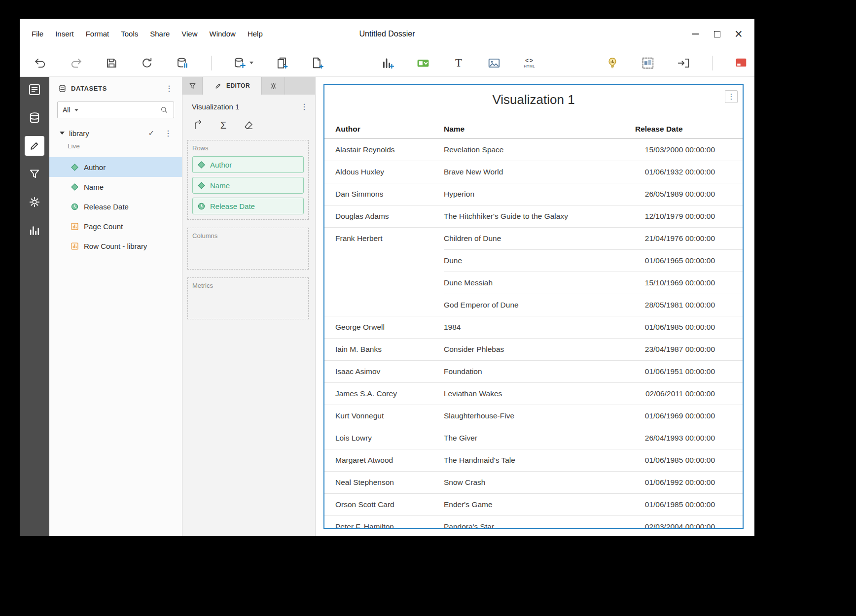 This screenshot has height=616, width=856. I want to click on minimize-button, so click(695, 34).